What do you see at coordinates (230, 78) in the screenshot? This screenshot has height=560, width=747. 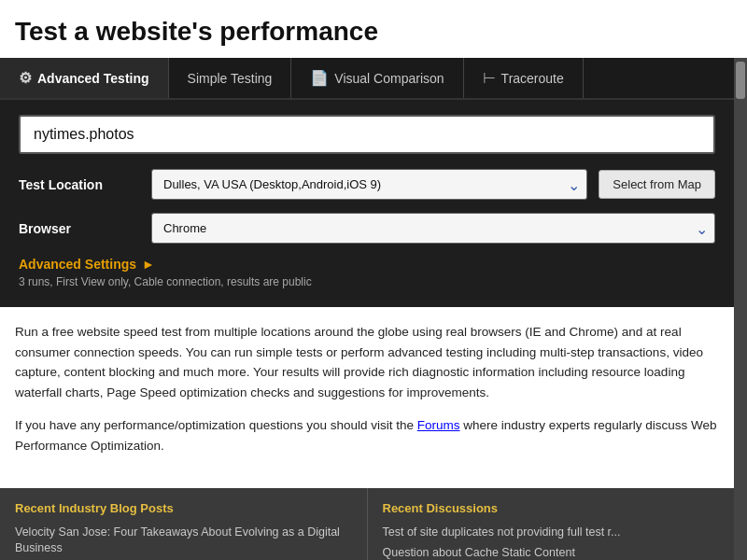 I see `tab-simple-label: Simple Testing` at bounding box center [230, 78].